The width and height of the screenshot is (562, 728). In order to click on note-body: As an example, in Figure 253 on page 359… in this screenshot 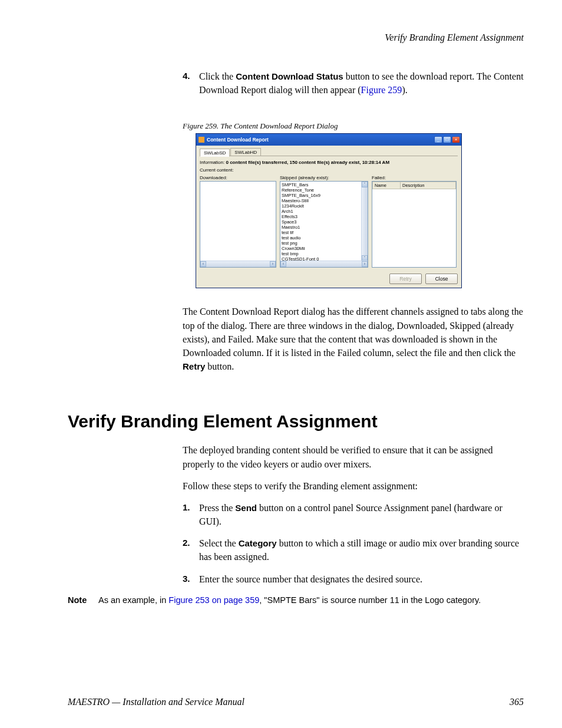, I will do `click(311, 600)`.